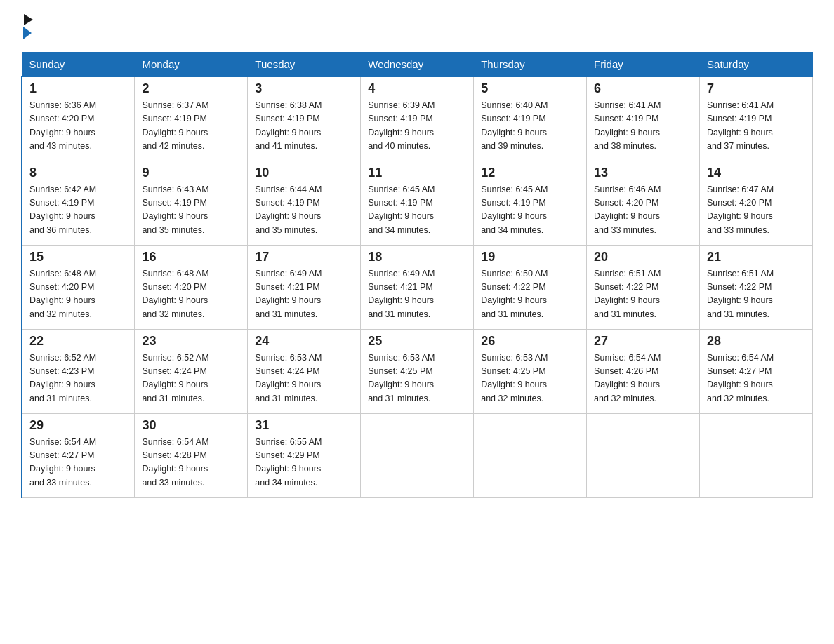  I want to click on calendar-cell: 1 Sunrise: 6:36 AM Sunset: 4:20 PM Dayli…, so click(79, 119).